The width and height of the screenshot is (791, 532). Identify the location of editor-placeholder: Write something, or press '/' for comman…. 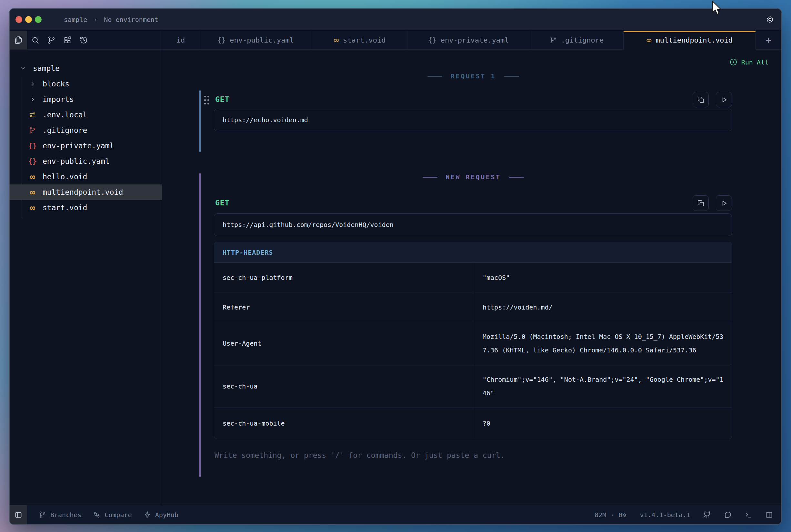
(360, 455).